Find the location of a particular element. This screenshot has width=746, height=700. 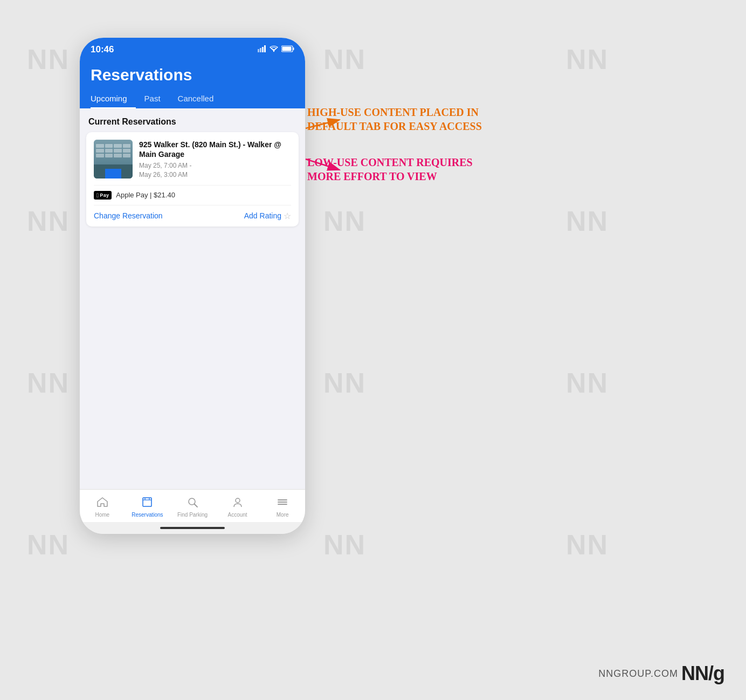

watermark-5: NN is located at coordinates (345, 221).